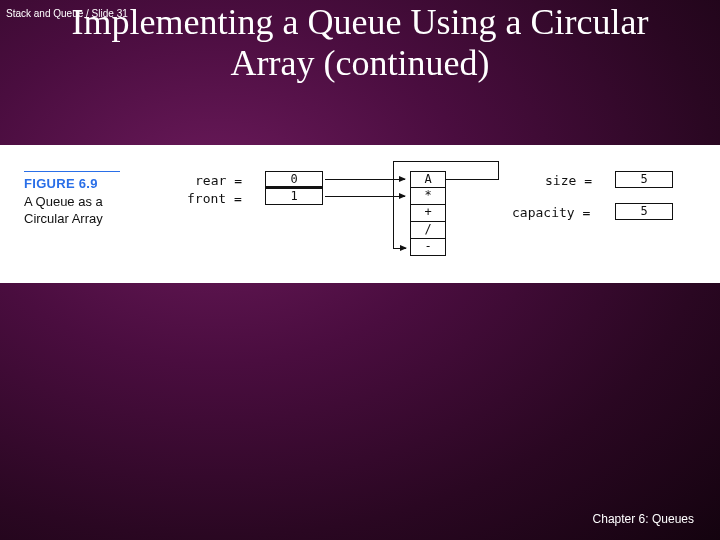 The width and height of the screenshot is (720, 540). I want to click on label-capacity: capacity =, so click(551, 212).